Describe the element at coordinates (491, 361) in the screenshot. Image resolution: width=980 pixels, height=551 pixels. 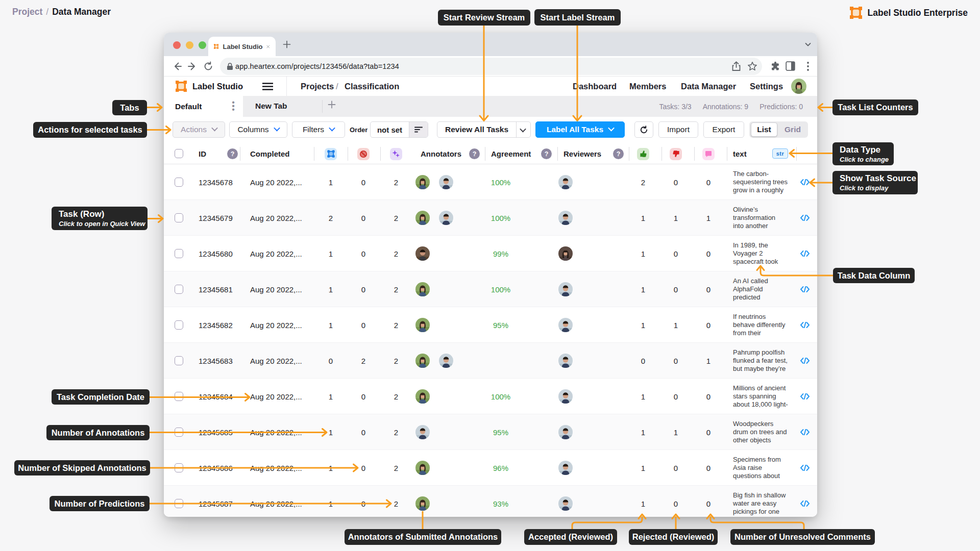
I see `task-row: 12345683Aug 20 2022,...022001Pahrump poo…` at that location.